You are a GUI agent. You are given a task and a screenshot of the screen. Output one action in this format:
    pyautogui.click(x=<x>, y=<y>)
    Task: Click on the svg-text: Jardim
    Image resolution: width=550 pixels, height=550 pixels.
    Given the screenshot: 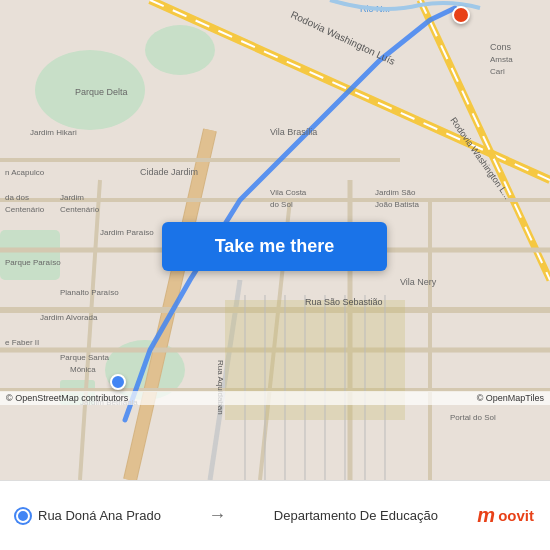 What is the action you would take?
    pyautogui.click(x=72, y=198)
    